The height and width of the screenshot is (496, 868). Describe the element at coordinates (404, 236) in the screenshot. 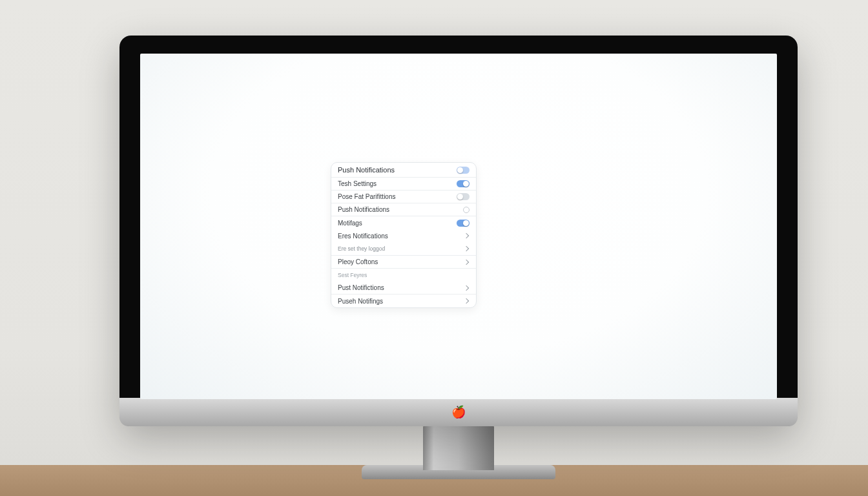

I see `settings-row: Eres Notifications` at that location.